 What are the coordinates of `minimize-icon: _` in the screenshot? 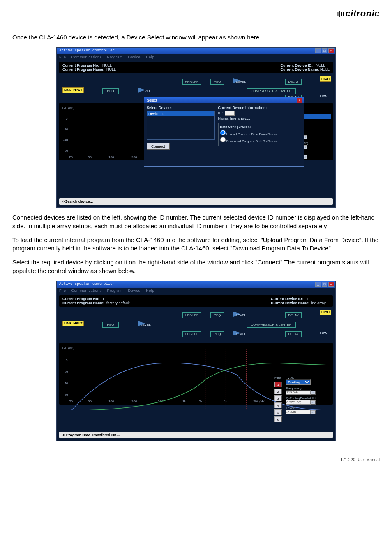 It's located at (318, 51).